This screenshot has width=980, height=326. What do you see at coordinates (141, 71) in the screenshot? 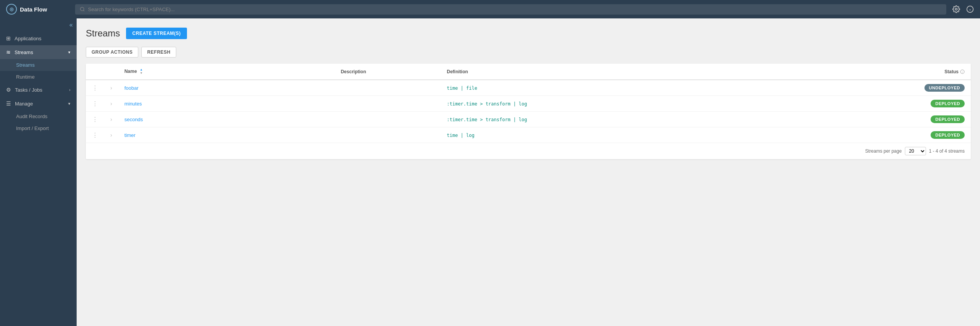
I see `sort-icons-name: ▲ ▼` at bounding box center [141, 71].